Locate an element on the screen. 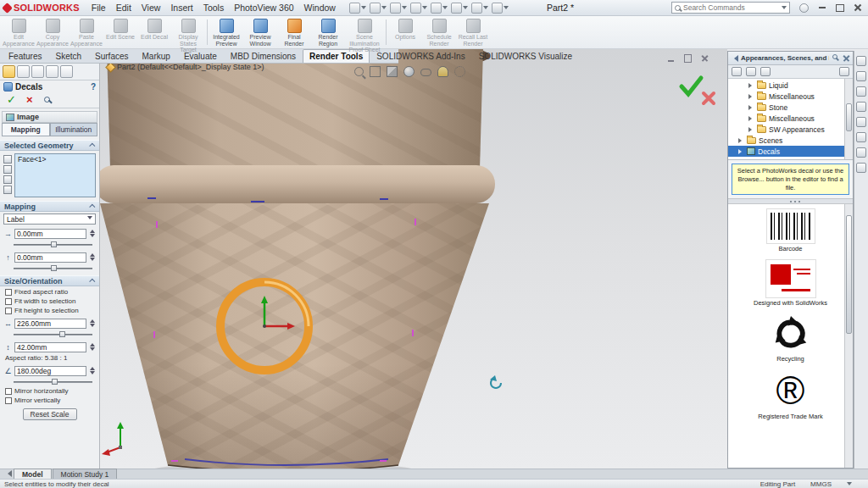  tree-item-decals: Decals is located at coordinates (790, 151).